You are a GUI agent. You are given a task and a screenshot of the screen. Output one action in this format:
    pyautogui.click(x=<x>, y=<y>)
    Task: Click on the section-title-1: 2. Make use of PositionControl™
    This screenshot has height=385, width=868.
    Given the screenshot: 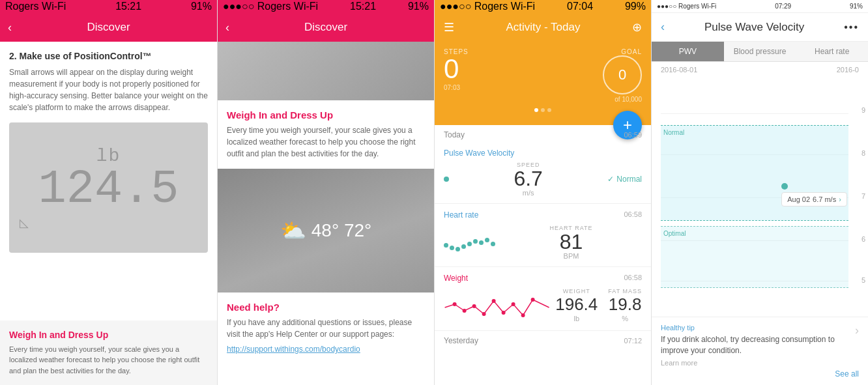 What is the action you would take?
    pyautogui.click(x=108, y=56)
    